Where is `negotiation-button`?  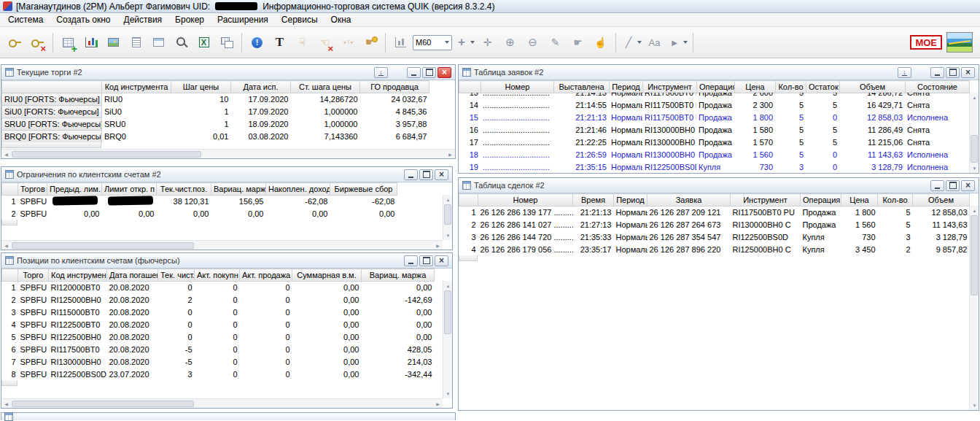
negotiation-button is located at coordinates (347, 42).